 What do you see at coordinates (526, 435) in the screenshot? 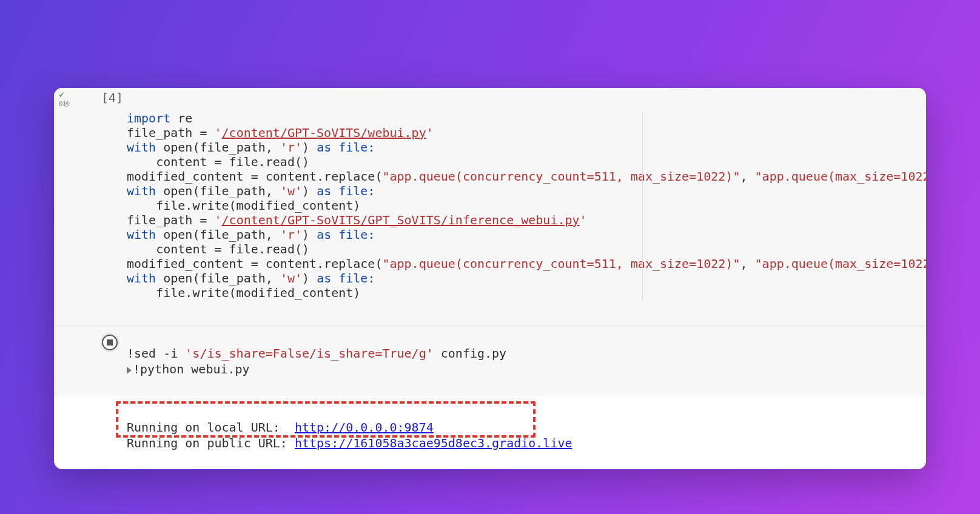
I see `output-text: Running on local URL: http://0.0.0.0:987…` at bounding box center [526, 435].